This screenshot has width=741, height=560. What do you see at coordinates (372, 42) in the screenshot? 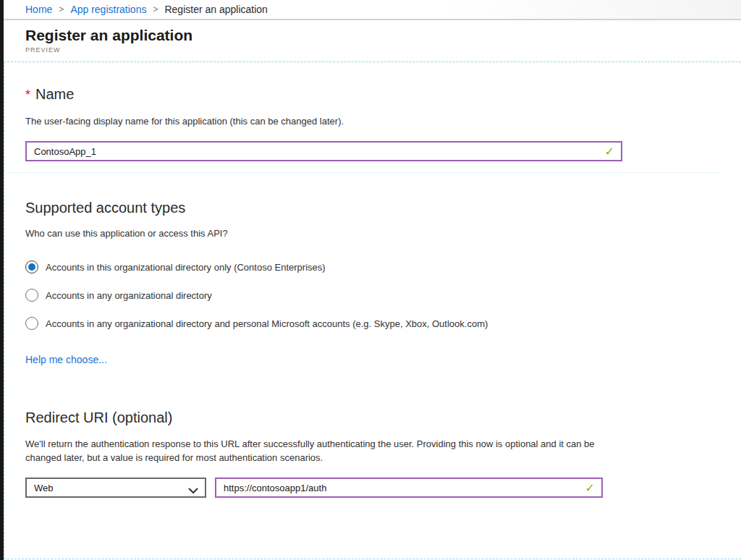
I see `page-header: Register an application PREVIEW` at bounding box center [372, 42].